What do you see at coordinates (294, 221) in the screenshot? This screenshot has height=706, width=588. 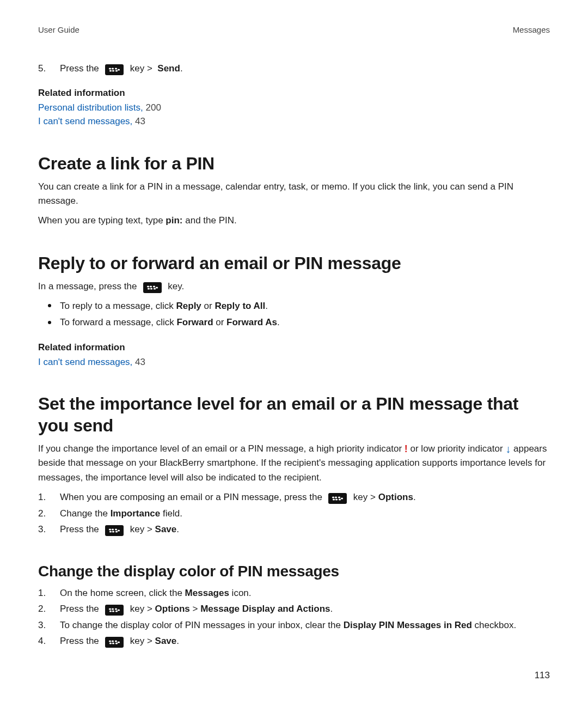 I see `paragraph: When you are typing text, type pin: and …` at bounding box center [294, 221].